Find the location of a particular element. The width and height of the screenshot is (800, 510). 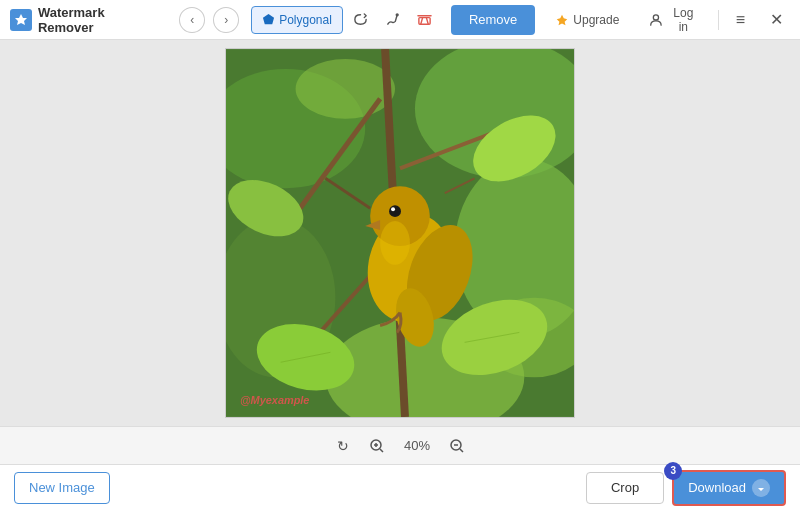

download-wrapper: 3 Download is located at coordinates (729, 488).